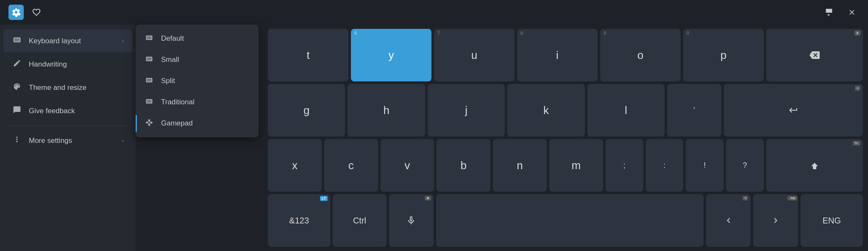  Describe the element at coordinates (68, 64) in the screenshot. I see `sidebar-item-handwriting: Handwriting` at that location.